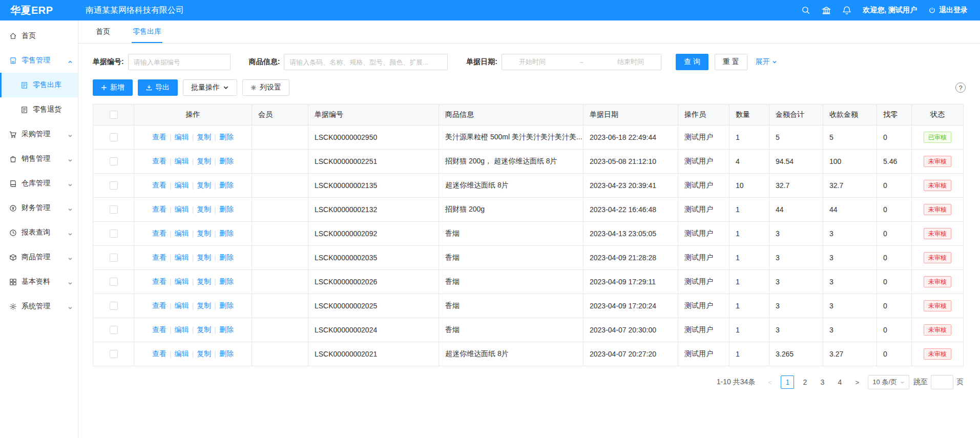 The width and height of the screenshot is (980, 438). I want to click on page-number-1: 1, so click(787, 382).